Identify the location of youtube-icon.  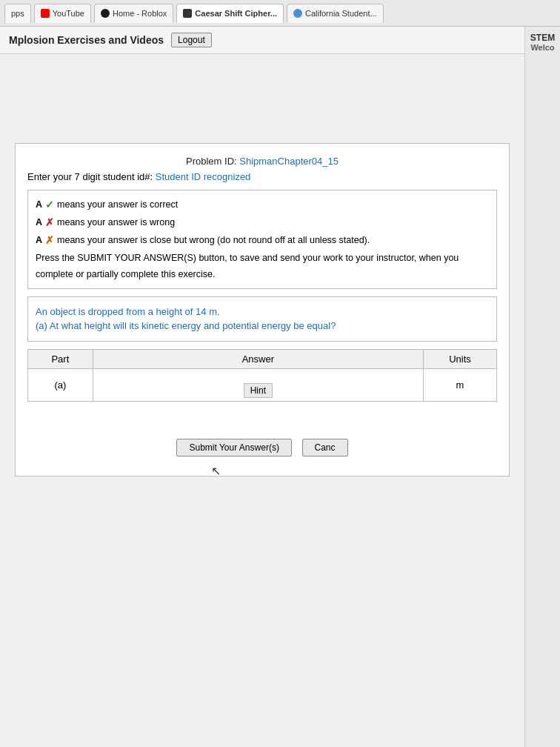
(45, 13).